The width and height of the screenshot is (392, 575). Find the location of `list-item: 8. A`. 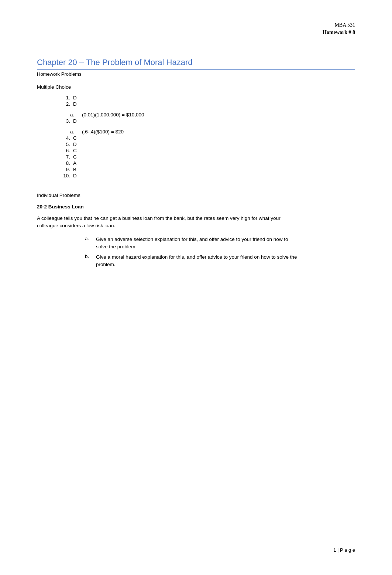

list-item: 8. A is located at coordinates (207, 163).